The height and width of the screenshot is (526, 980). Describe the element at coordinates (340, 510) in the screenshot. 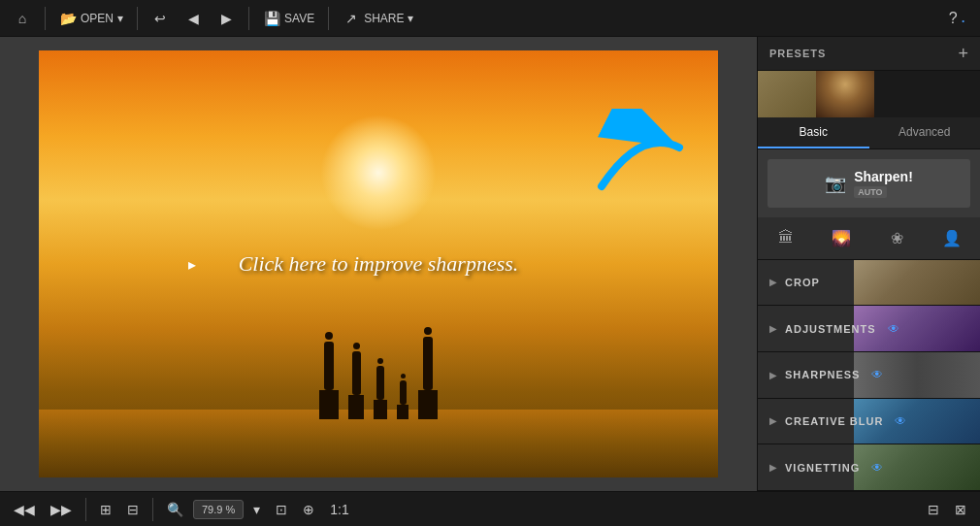

I see `zoom-actual-button: 1:1` at that location.